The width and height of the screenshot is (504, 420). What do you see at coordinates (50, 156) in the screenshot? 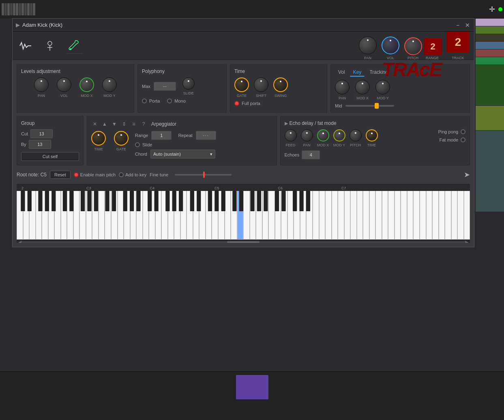
I see `cut-self-button: Cut self` at bounding box center [50, 156].